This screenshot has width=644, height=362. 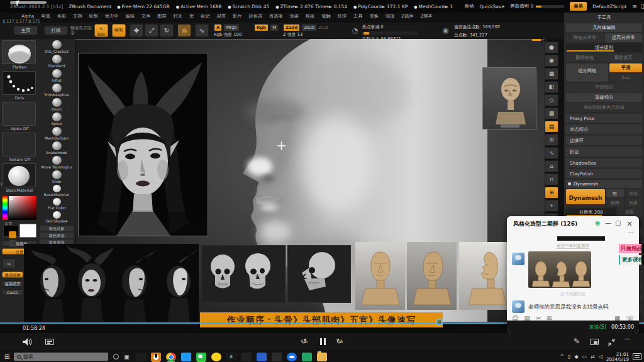 I want to click on current-brush-button: ◎, so click(x=184, y=30).